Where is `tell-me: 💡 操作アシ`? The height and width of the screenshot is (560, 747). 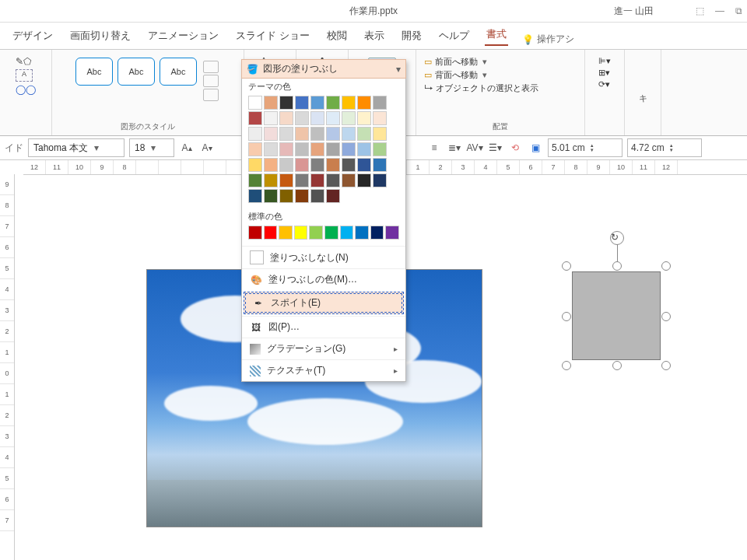 tell-me: 💡 操作アシ is located at coordinates (548, 39).